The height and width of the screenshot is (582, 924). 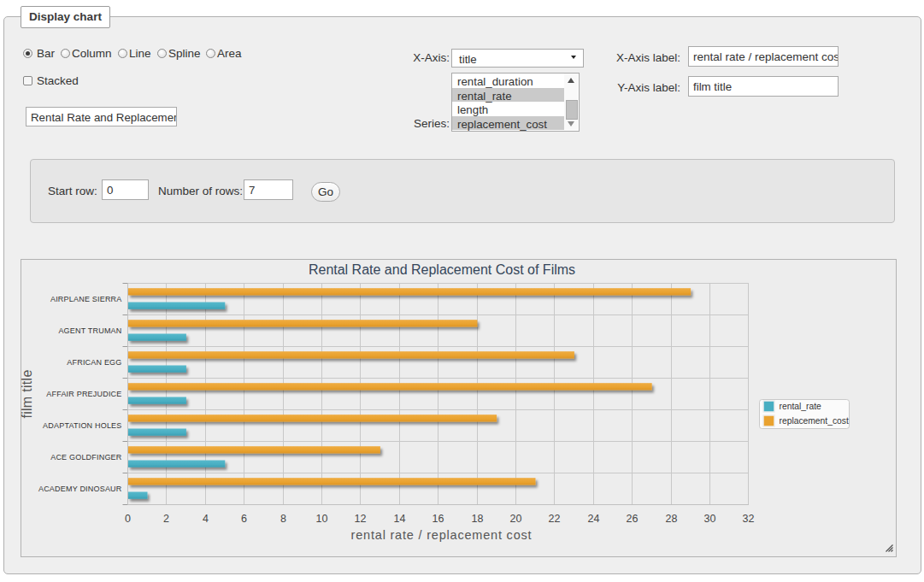 I want to click on svg-text: 16, so click(x=438, y=519).